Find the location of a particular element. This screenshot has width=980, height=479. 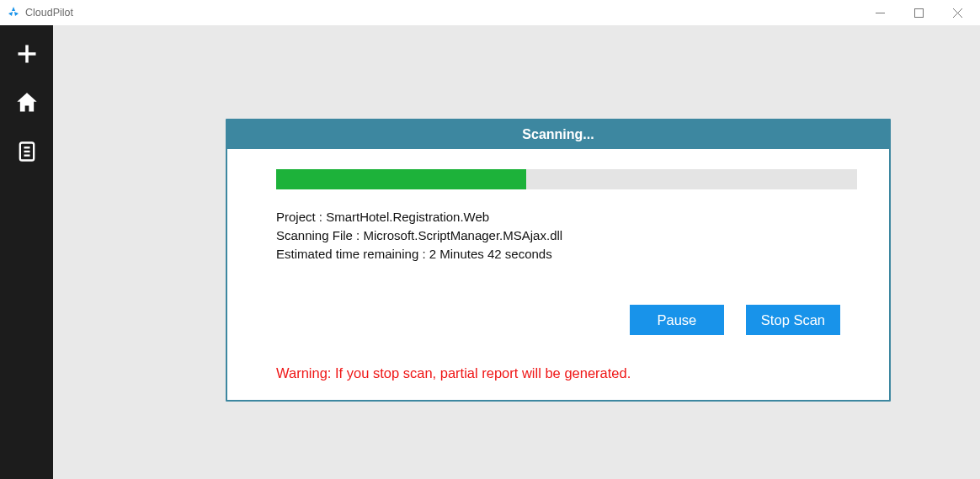

report-button is located at coordinates (27, 152).